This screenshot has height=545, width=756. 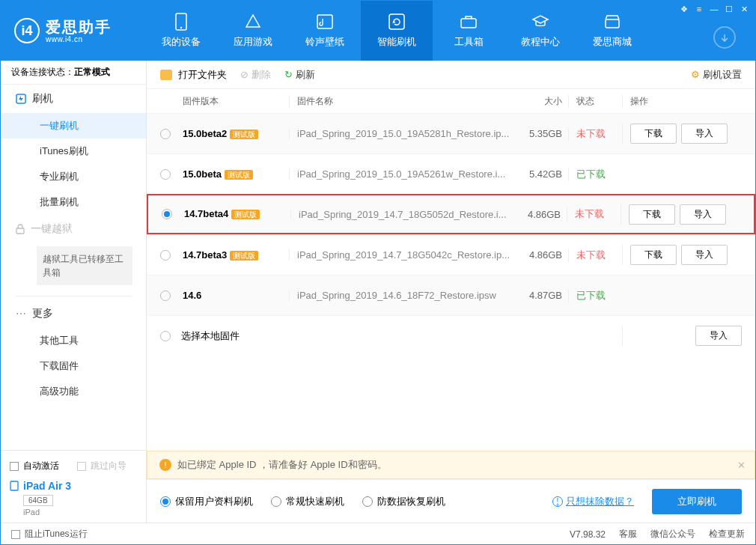 I want to click on win-maximize-icon: ☐, so click(x=729, y=9).